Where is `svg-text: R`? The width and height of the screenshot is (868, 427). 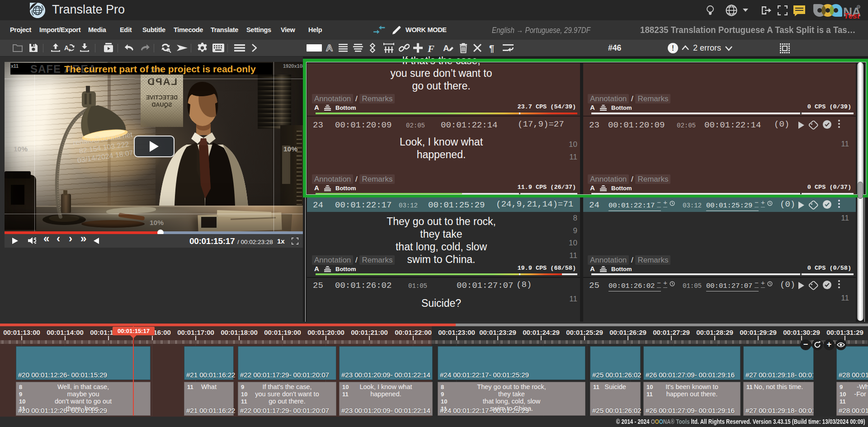 svg-text: R is located at coordinates (859, 7).